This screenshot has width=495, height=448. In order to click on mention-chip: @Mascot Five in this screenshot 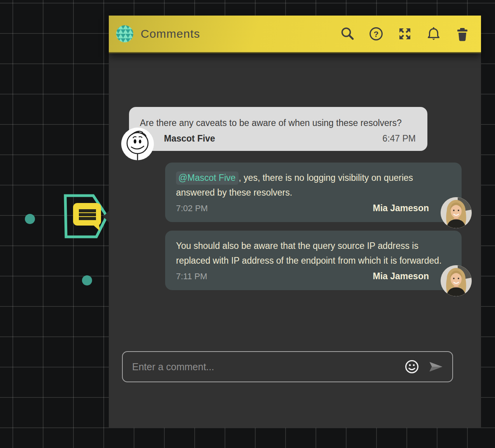, I will do `click(207, 178)`.